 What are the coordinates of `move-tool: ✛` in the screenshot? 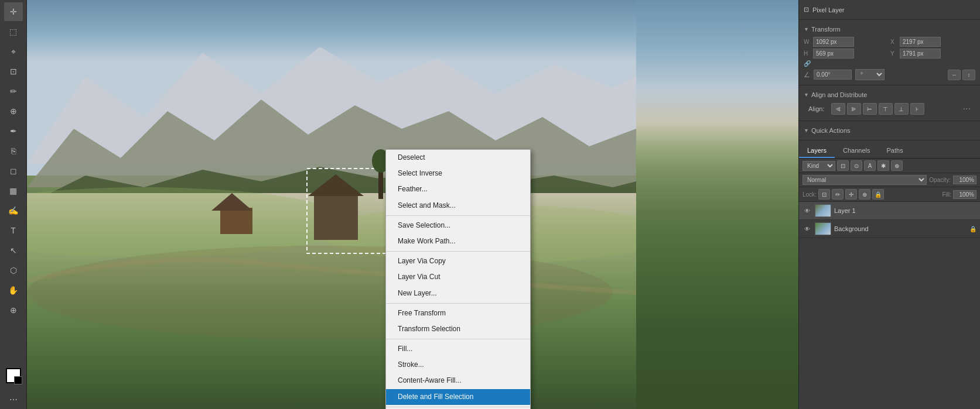 It's located at (13, 12).